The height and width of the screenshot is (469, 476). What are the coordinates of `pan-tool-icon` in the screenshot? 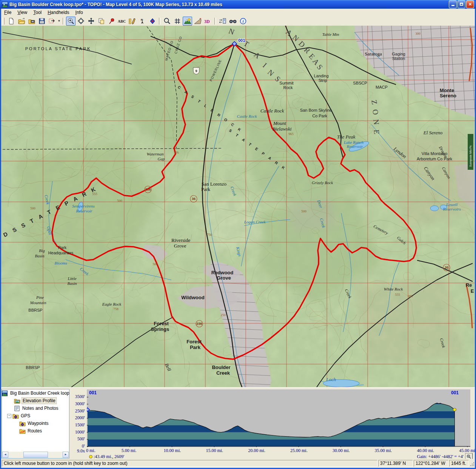 It's located at (91, 21).